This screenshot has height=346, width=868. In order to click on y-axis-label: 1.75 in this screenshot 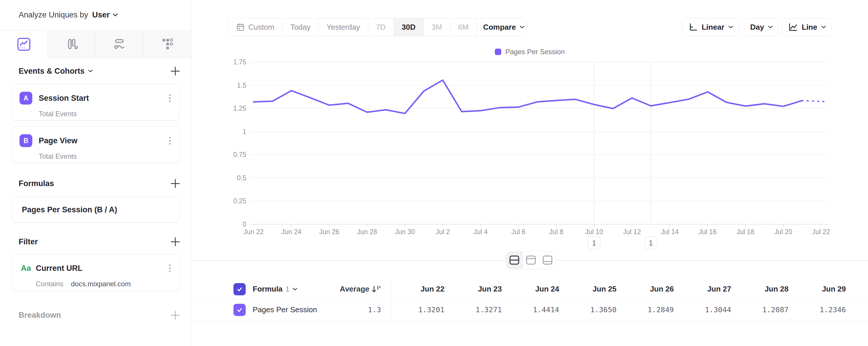, I will do `click(240, 62)`.